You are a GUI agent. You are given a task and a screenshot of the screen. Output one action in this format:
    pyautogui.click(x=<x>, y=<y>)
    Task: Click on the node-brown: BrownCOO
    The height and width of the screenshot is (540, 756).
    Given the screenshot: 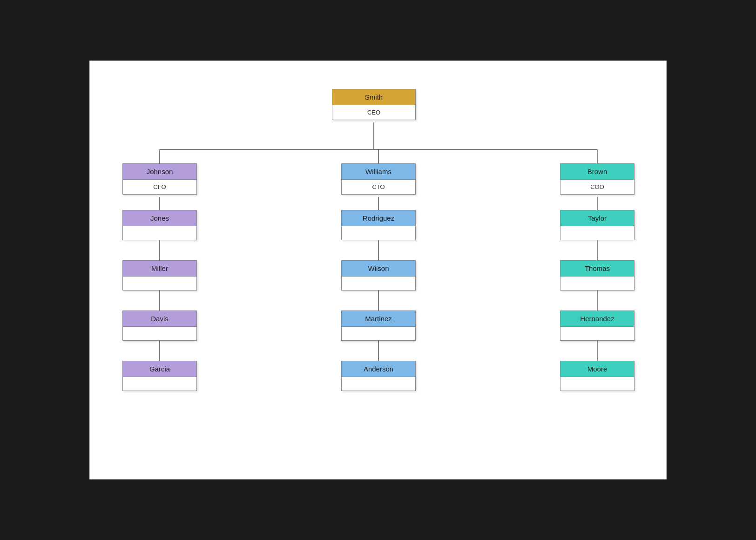 What is the action you would take?
    pyautogui.click(x=597, y=179)
    